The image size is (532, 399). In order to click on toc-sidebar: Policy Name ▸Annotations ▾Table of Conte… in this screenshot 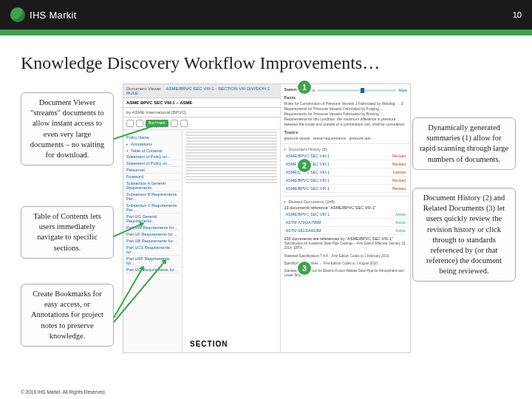, I will do `click(153, 241)`.